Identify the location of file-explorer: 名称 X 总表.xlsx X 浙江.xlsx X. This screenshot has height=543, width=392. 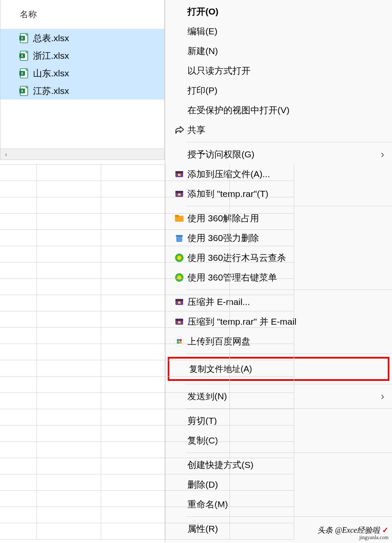
(82, 80).